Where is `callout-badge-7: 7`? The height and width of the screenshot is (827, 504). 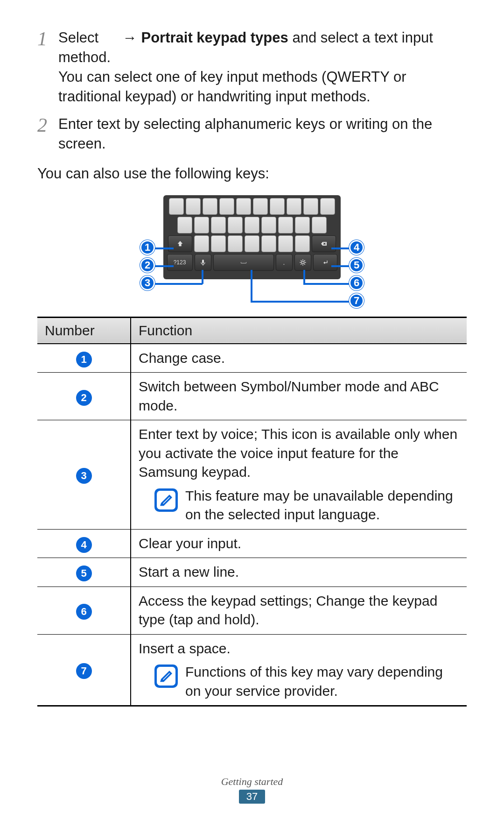 callout-badge-7: 7 is located at coordinates (357, 301).